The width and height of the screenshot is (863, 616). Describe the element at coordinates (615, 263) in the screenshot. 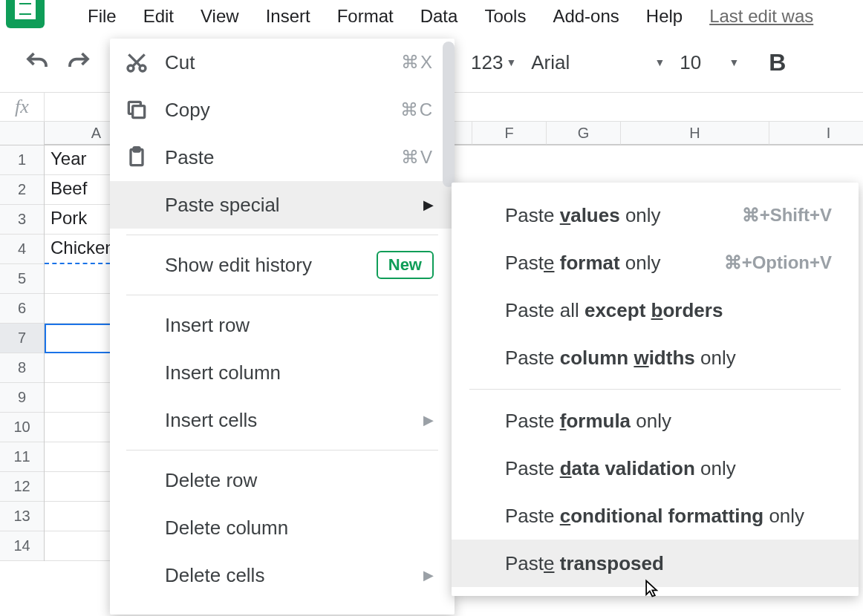

I see `submenu-label: Paste format only` at that location.